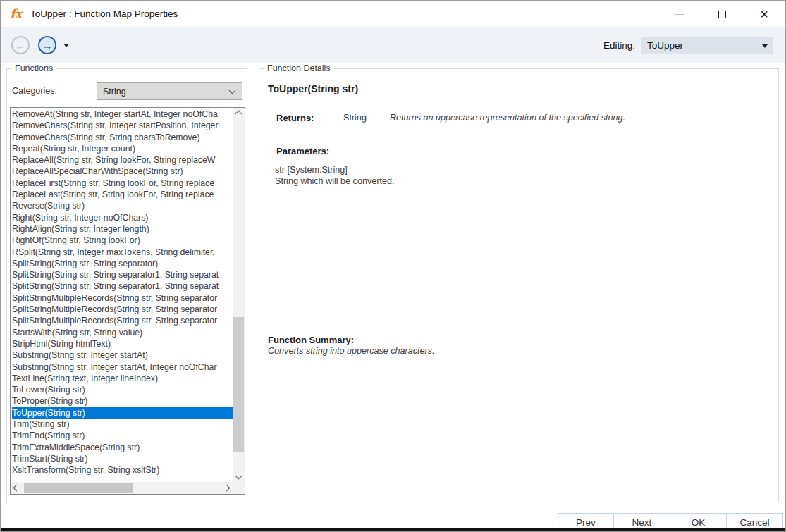  I want to click on chevron-up-icon, so click(239, 114).